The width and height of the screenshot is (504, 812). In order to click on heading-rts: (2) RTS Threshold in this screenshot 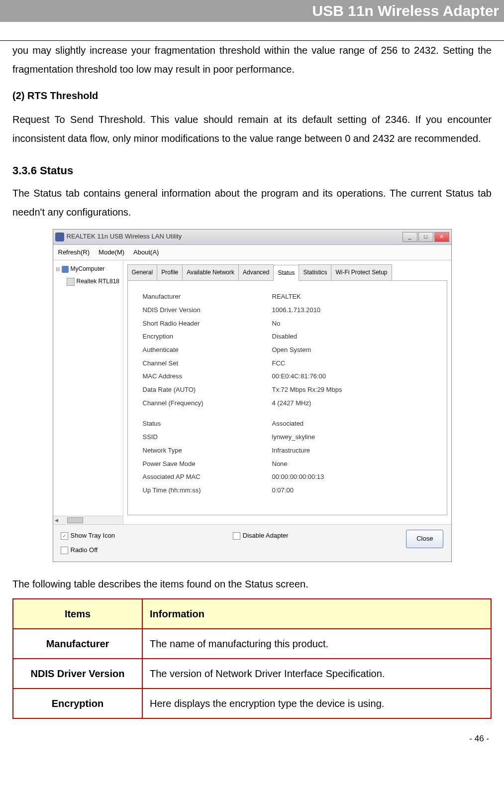, I will do `click(252, 96)`.